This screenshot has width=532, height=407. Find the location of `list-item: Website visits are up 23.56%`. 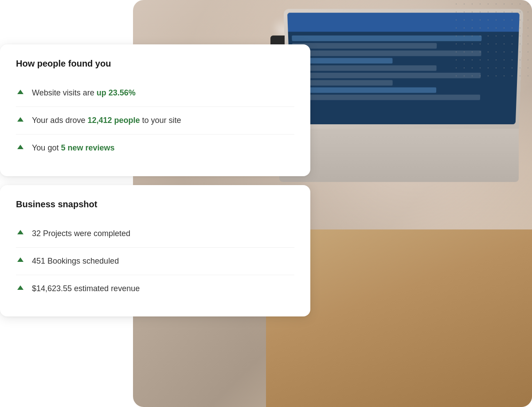

list-item: Website visits are up 23.56% is located at coordinates (155, 93).